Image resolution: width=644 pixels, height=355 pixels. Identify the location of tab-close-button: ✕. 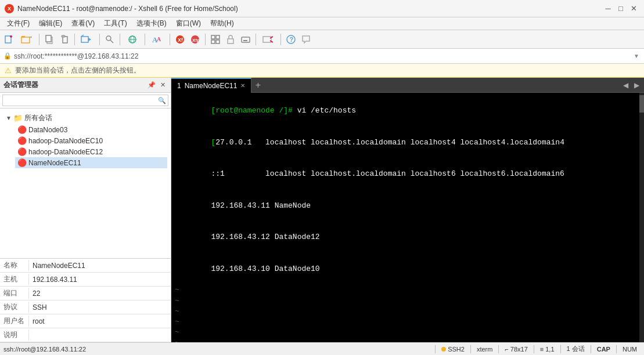
(243, 86).